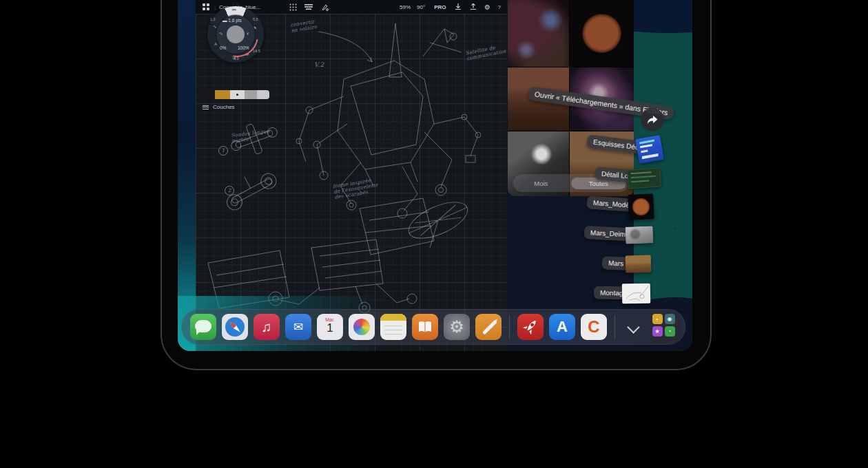 This screenshot has height=468, width=868. I want to click on app-store-letter: A, so click(562, 327).